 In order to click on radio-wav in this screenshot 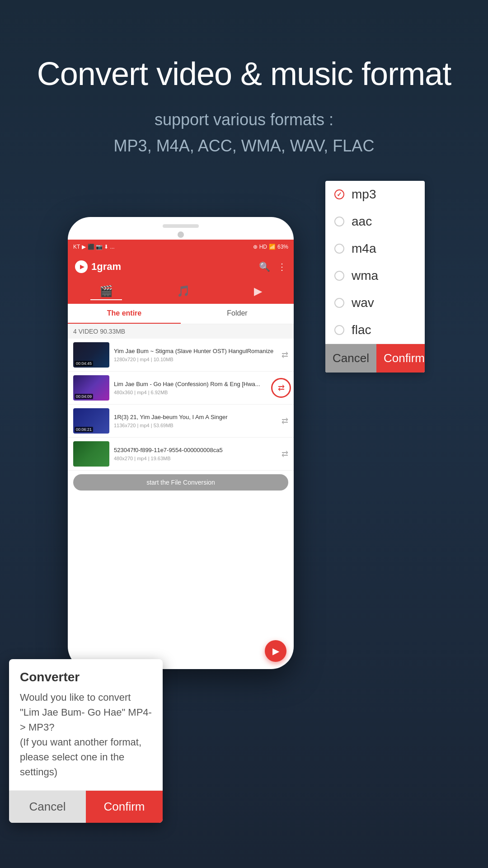, I will do `click(339, 303)`.